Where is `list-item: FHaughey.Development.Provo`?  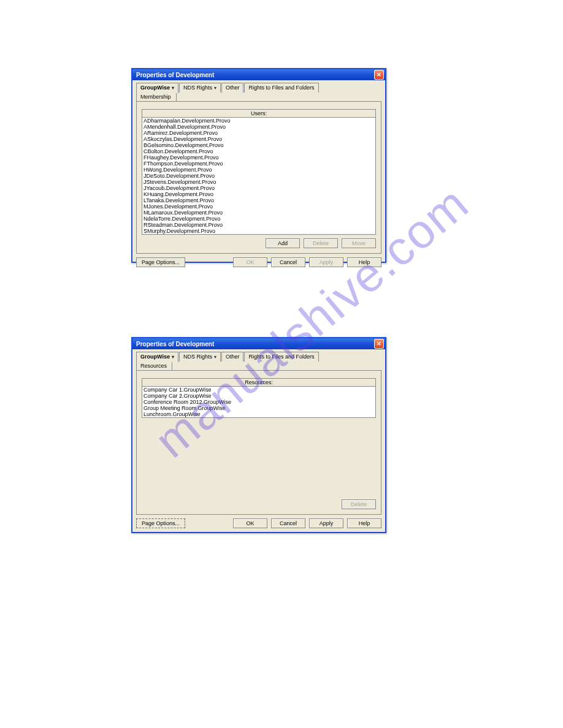
list-item: FHaughey.Development.Provo is located at coordinates (259, 157).